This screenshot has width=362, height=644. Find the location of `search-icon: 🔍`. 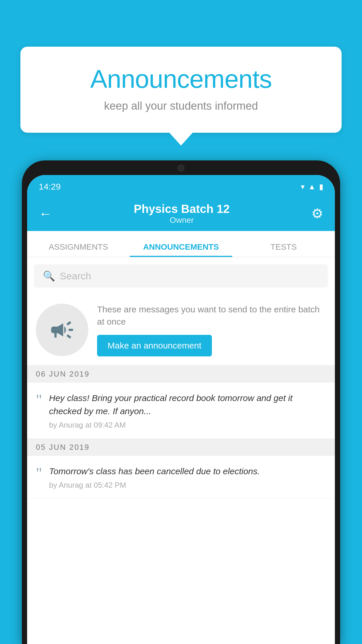

search-icon: 🔍 is located at coordinates (49, 276).